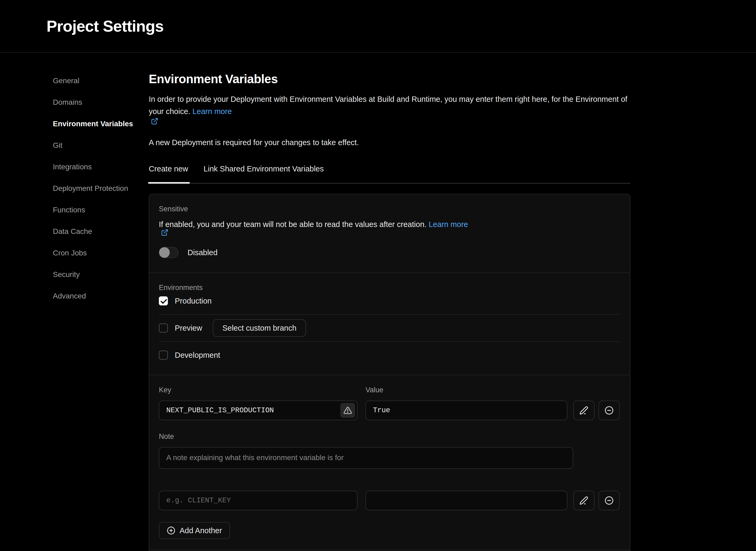 This screenshot has height=551, width=756. What do you see at coordinates (203, 253) in the screenshot?
I see `sensitive-toggle-state: Disabled` at bounding box center [203, 253].